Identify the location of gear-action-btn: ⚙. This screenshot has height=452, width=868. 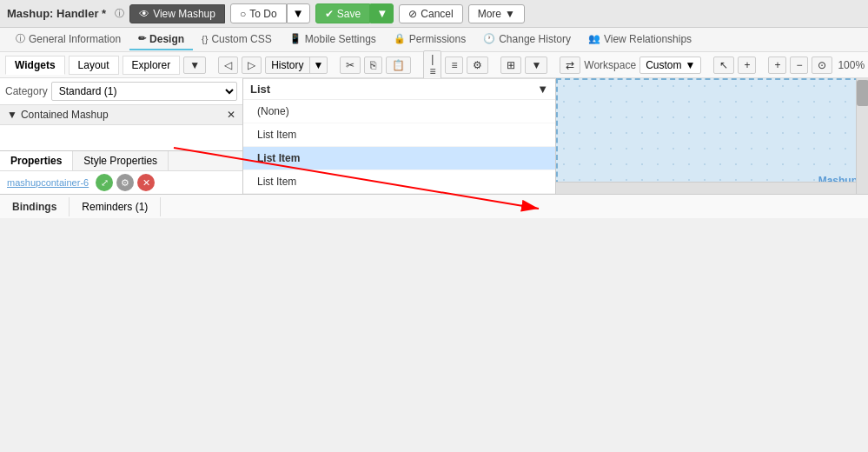
(125, 183).